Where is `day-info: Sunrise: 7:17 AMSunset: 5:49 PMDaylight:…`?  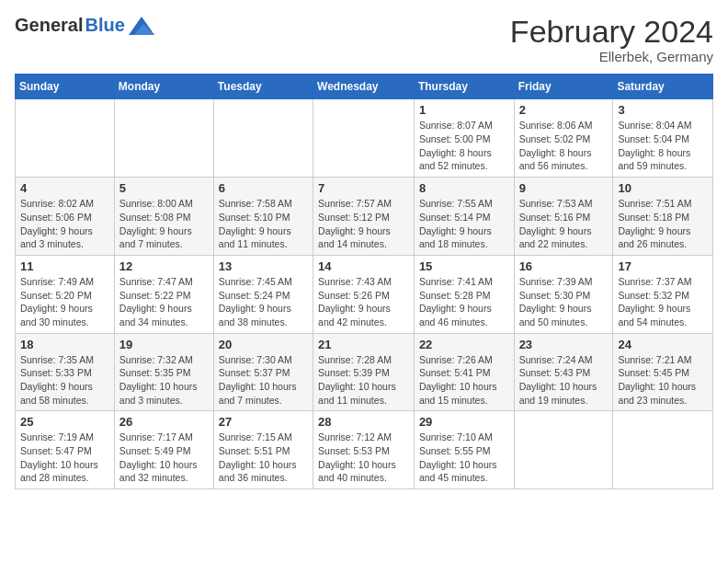
day-info: Sunrise: 7:17 AMSunset: 5:49 PMDaylight:… is located at coordinates (164, 458).